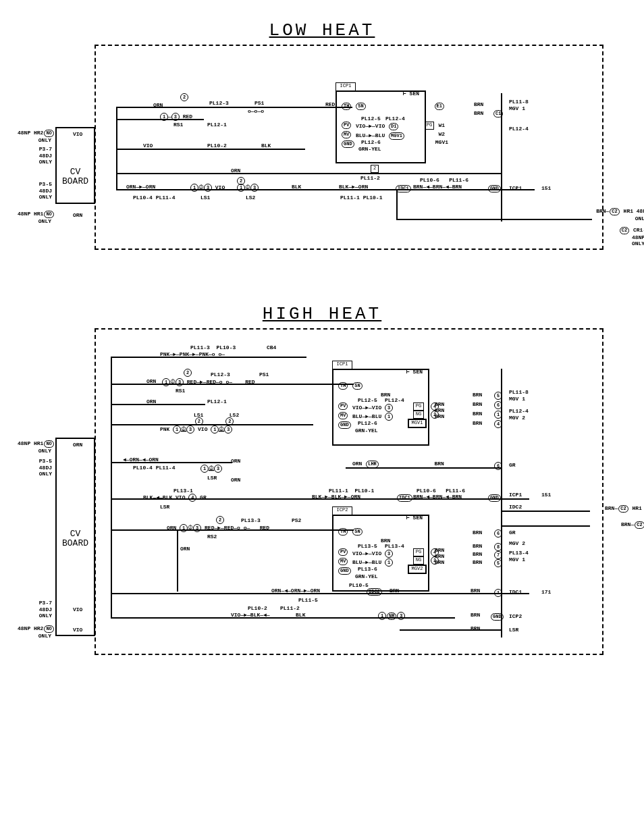 Image resolution: width=644 pixels, height=834 pixels. Describe the element at coordinates (546, 494) in the screenshot. I see `h-151: 151` at that location.